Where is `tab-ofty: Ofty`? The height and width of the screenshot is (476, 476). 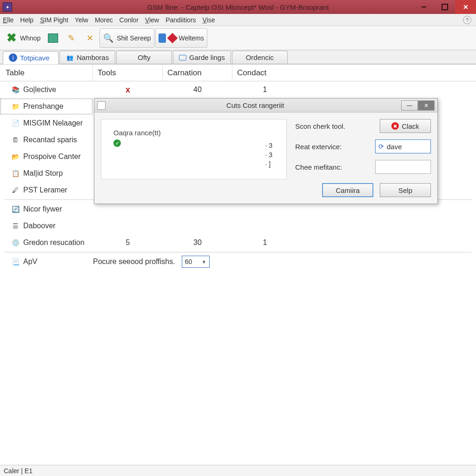 tab-ofty: Ofty is located at coordinates (144, 57).